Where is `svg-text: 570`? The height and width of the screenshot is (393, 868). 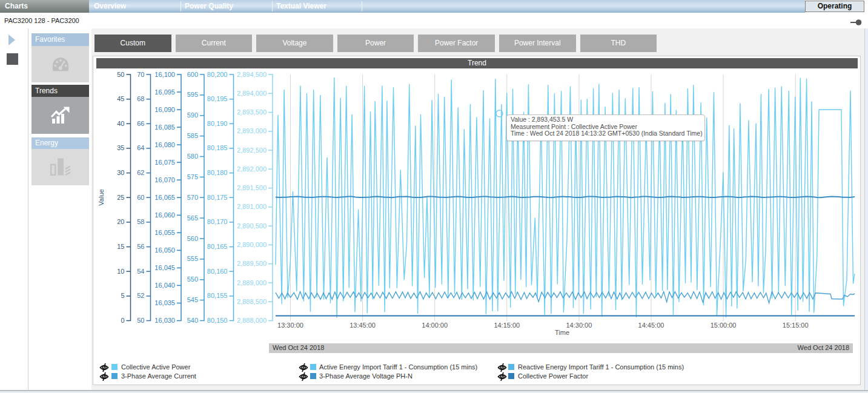 svg-text: 570 is located at coordinates (193, 197).